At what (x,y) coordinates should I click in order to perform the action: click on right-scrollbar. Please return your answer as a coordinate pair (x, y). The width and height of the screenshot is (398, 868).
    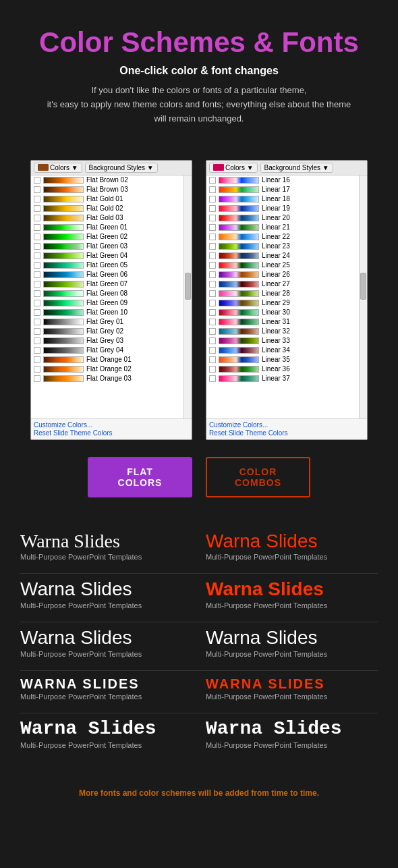
    Looking at the image, I should click on (363, 297).